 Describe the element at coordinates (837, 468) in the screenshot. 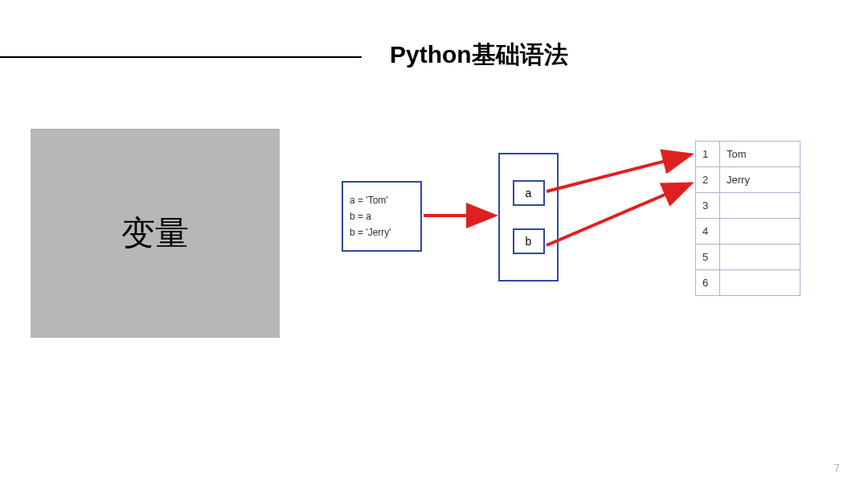

I see `page-number: 7` at that location.